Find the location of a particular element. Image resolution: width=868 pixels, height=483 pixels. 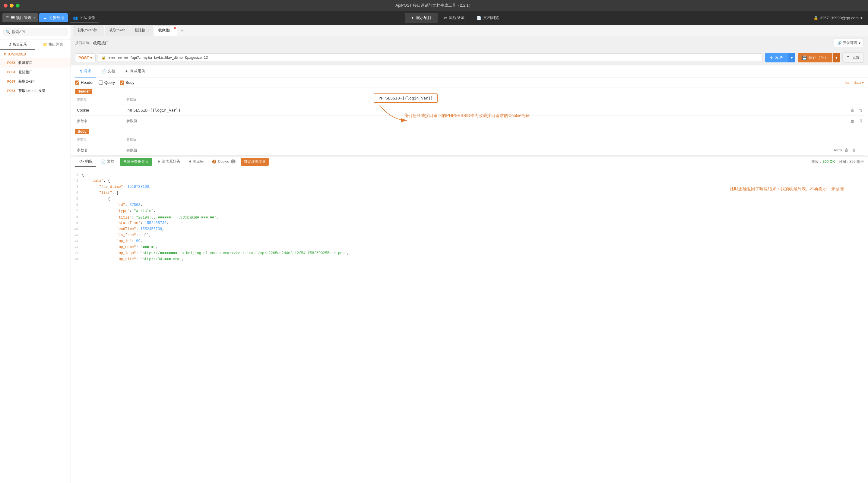

code-icon: </> is located at coordinates (82, 162).